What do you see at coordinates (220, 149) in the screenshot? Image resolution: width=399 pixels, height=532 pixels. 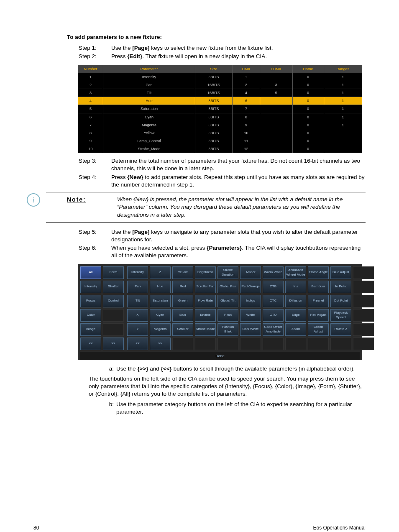 I see `table-row: 10Strobe_Mode8BITS120` at bounding box center [220, 149].